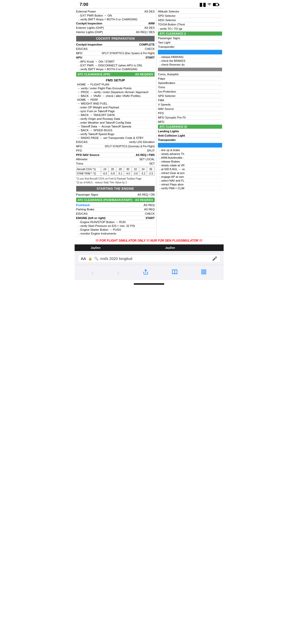 The image size is (298, 644). Describe the element at coordinates (116, 28) in the screenshot. I see `exterior-lights-row: Exterior Lights (OHP) AS DES` at that location.